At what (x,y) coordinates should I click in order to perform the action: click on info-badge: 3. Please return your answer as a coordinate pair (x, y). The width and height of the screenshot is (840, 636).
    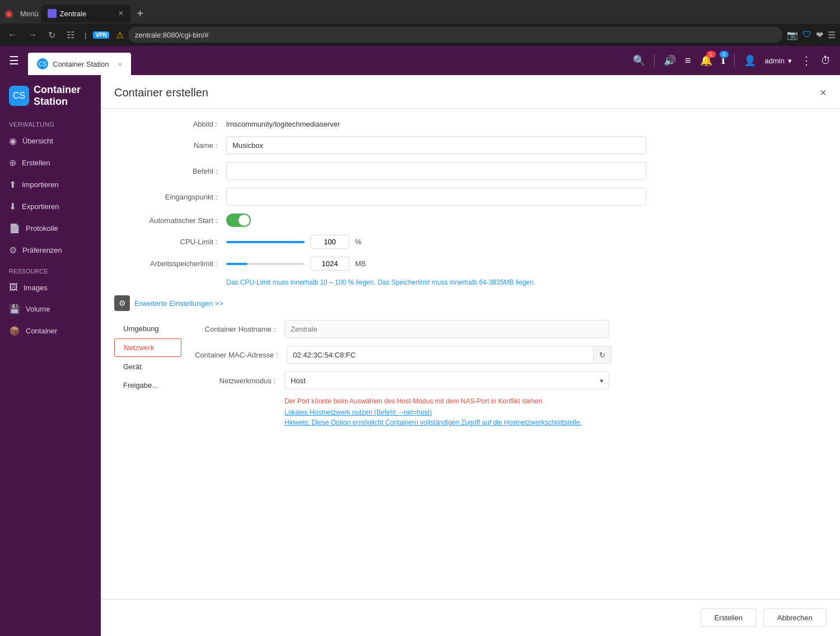
    Looking at the image, I should click on (724, 54).